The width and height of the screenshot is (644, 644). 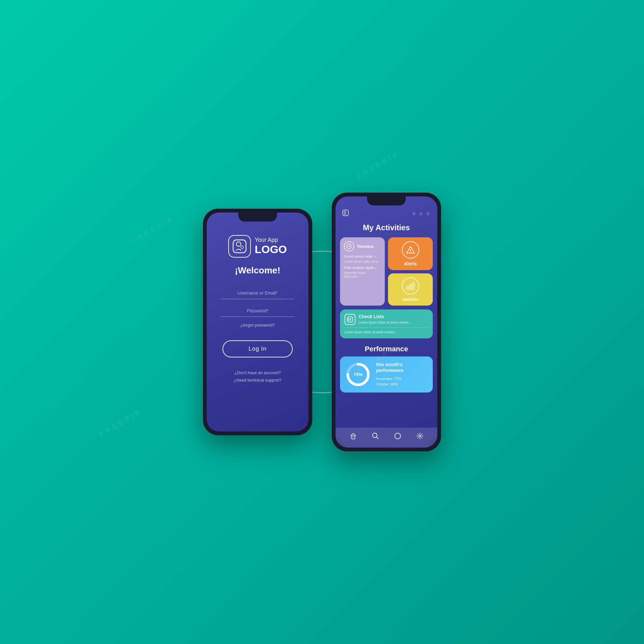 I want to click on nav-home-icon, so click(x=353, y=437).